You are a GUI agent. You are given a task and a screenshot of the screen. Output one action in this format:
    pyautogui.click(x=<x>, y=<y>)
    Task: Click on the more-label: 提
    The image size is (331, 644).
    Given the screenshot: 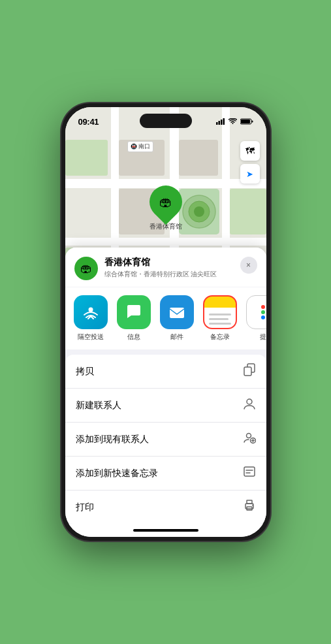 What is the action you would take?
    pyautogui.click(x=263, y=337)
    